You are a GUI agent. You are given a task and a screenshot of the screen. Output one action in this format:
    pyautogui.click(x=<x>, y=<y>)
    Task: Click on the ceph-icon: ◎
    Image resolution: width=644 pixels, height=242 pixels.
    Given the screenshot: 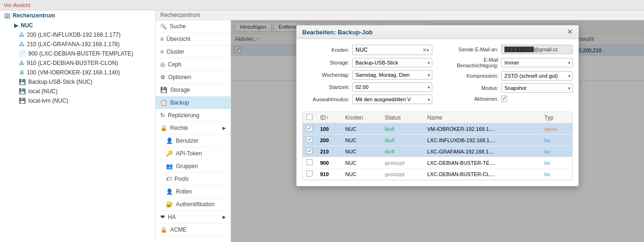 What is the action you would take?
    pyautogui.click(x=163, y=65)
    